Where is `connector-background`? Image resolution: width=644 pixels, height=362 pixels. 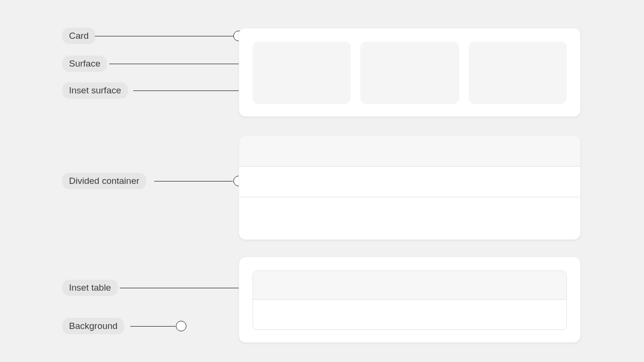
connector-background is located at coordinates (153, 327).